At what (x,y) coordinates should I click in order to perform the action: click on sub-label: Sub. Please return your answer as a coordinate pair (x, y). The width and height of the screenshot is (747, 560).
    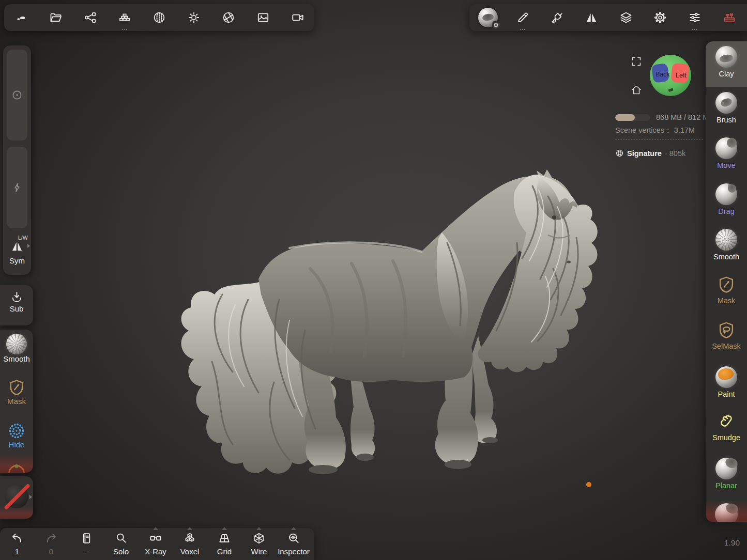
    Looking at the image, I should click on (17, 309).